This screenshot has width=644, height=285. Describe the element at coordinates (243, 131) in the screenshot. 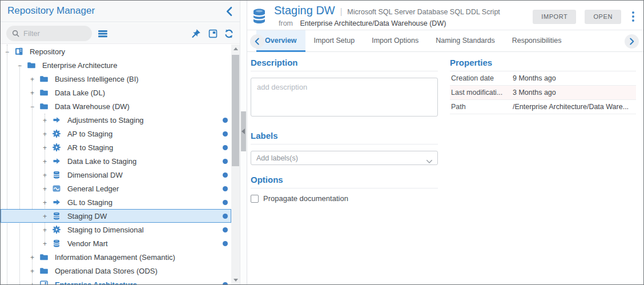

I see `collapse-arrow-icon` at that location.